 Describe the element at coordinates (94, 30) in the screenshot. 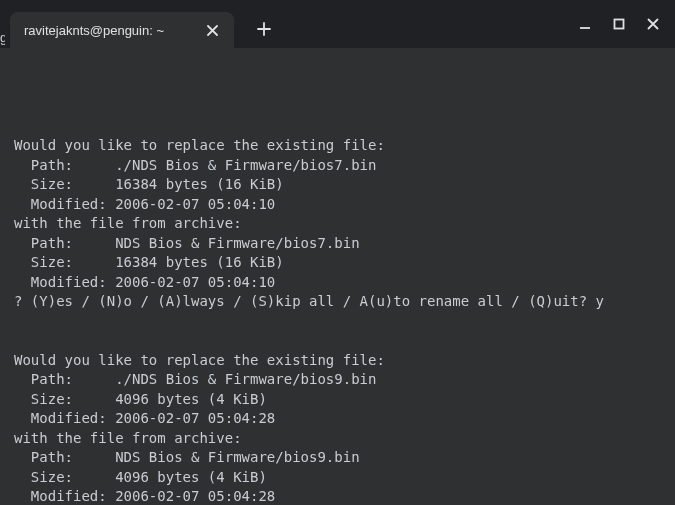

I see `tab-title: ravitejaknts@penguin: ~` at that location.